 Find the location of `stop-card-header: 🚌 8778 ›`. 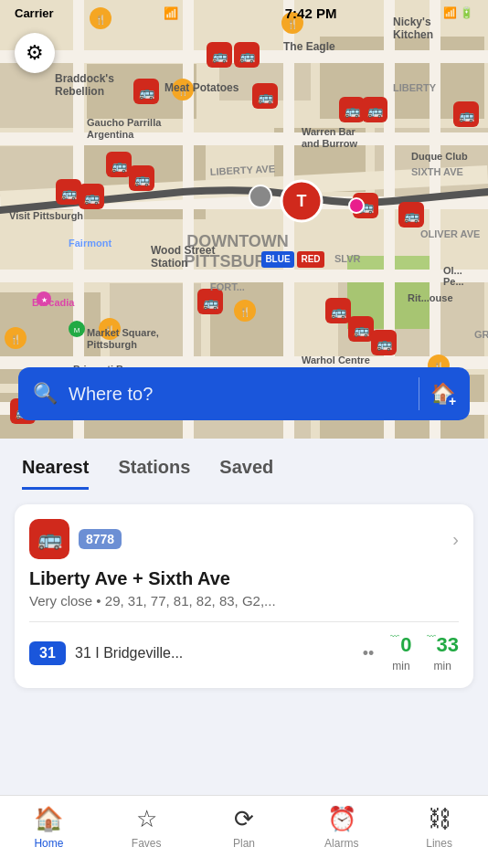

stop-card-header: 🚌 8778 › is located at coordinates (244, 539).